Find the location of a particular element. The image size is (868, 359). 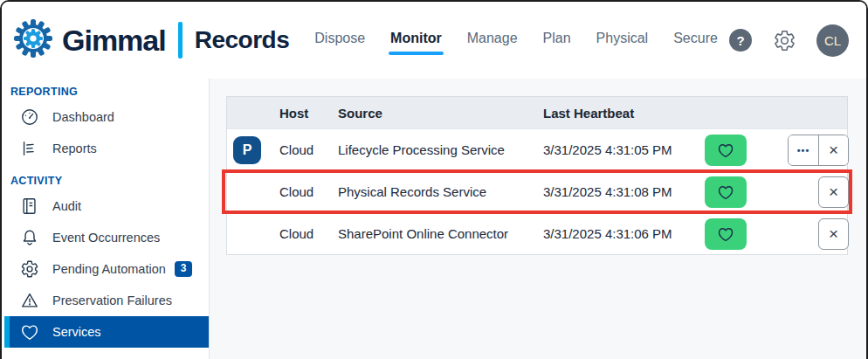

row-menu-button: ••• is located at coordinates (803, 150).